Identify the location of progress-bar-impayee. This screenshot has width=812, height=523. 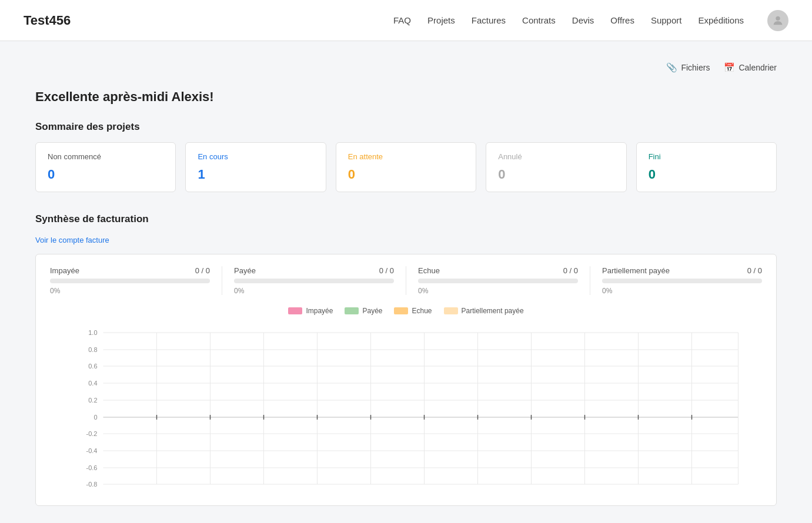
(130, 281).